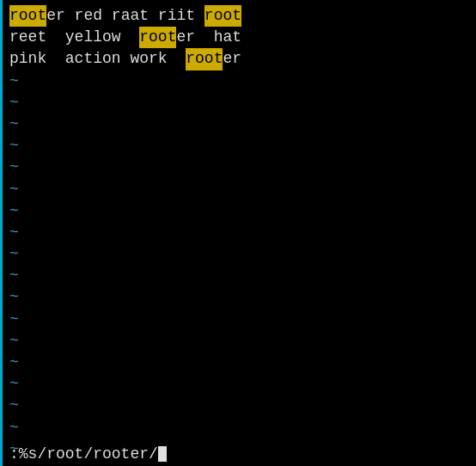  What do you see at coordinates (239, 167) in the screenshot?
I see `tilde-5: ~` at bounding box center [239, 167].